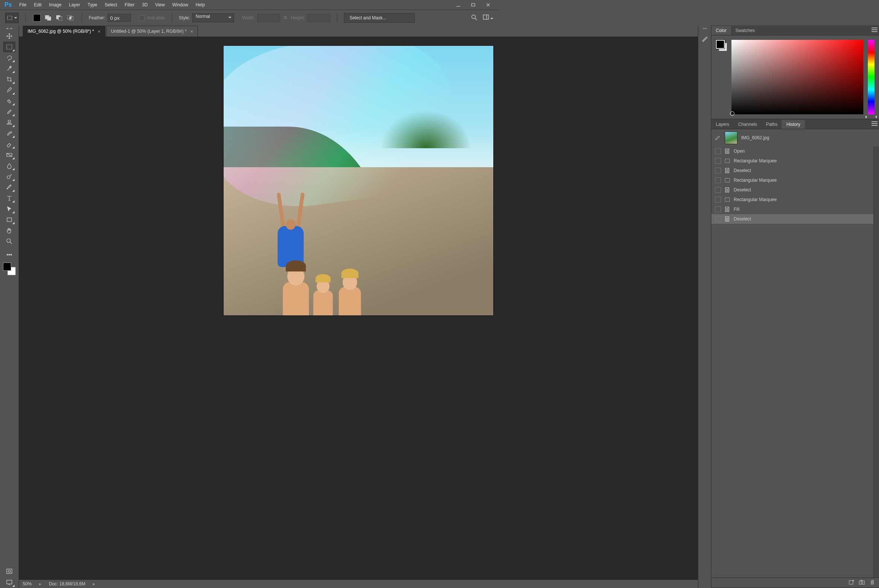 The height and width of the screenshot is (588, 879). Describe the element at coordinates (9, 242) in the screenshot. I see `tool-zoom` at that location.